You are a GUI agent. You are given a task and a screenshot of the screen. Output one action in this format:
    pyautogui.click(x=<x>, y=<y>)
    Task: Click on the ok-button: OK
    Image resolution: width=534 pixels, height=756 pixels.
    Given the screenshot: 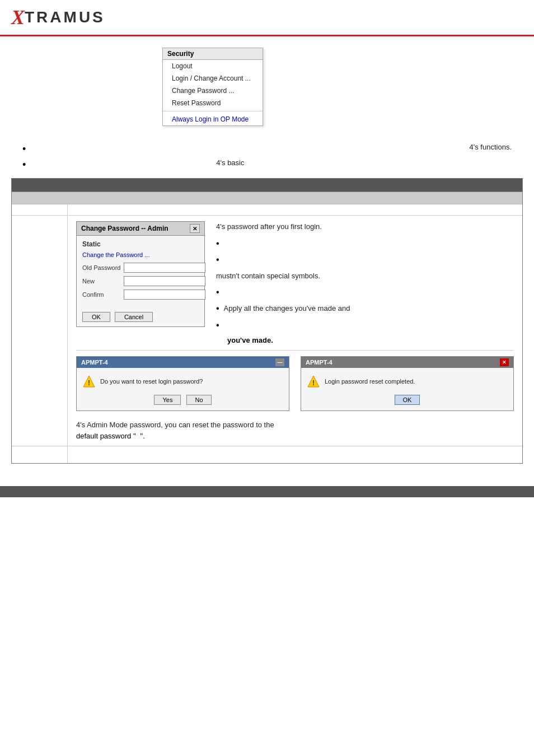 What is the action you would take?
    pyautogui.click(x=96, y=317)
    